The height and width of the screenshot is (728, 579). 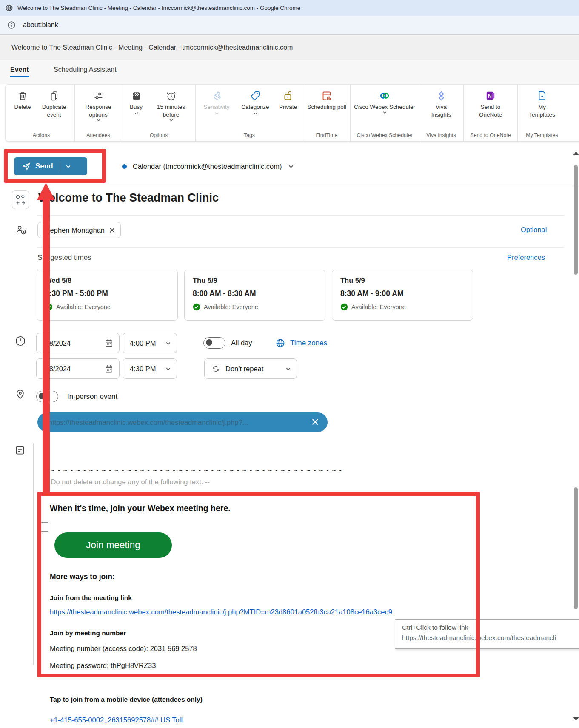 What do you see at coordinates (208, 167) in the screenshot?
I see `calendar-selector-label: Calendar (tmccormick@thesteadmanclinic.c…` at bounding box center [208, 167].